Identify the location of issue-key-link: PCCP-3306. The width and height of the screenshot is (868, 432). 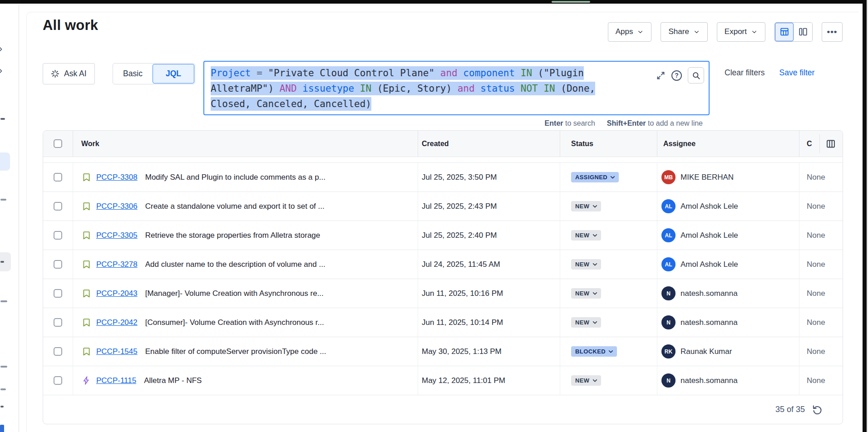
(117, 206).